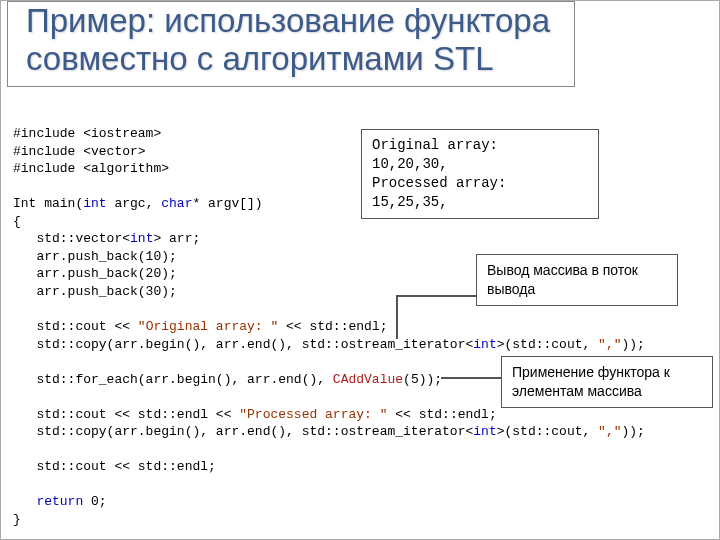  Describe the element at coordinates (17, 222) in the screenshot. I see `code-line: {` at that location.